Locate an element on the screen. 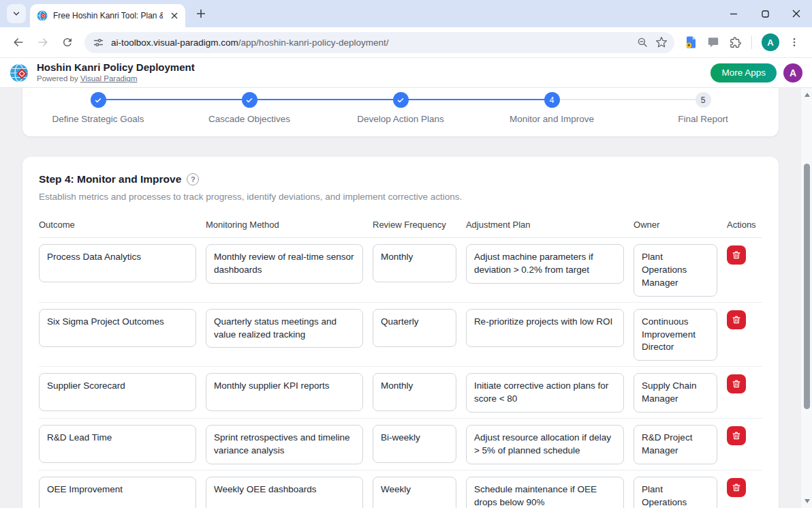 This screenshot has width=812, height=508. monitoring-method-input: Monthly supplier KPI reports is located at coordinates (285, 392).